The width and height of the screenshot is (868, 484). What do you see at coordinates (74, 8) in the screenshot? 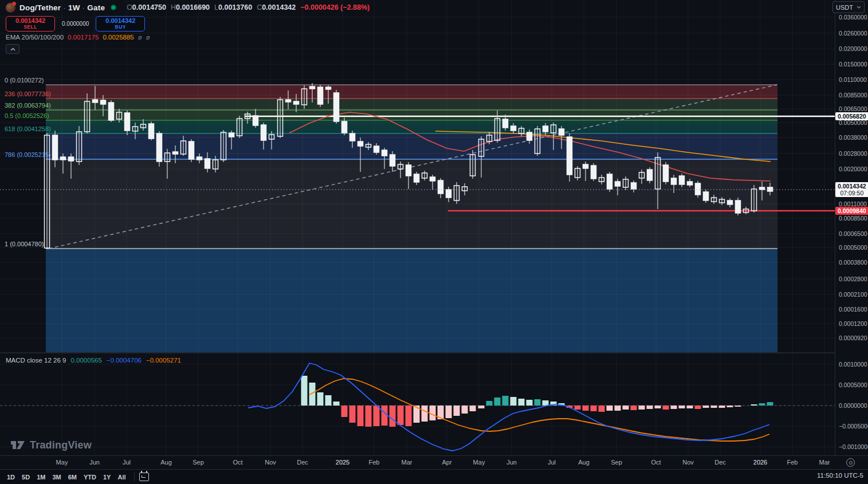
I see `interval-button: 1W` at bounding box center [74, 8].